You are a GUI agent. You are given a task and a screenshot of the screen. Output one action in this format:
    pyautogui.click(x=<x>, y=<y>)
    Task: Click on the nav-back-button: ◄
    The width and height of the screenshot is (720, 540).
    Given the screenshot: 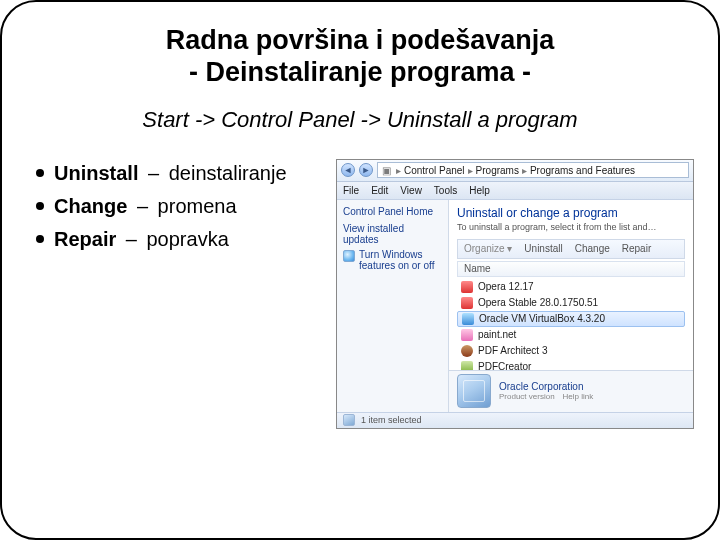 What is the action you would take?
    pyautogui.click(x=348, y=170)
    